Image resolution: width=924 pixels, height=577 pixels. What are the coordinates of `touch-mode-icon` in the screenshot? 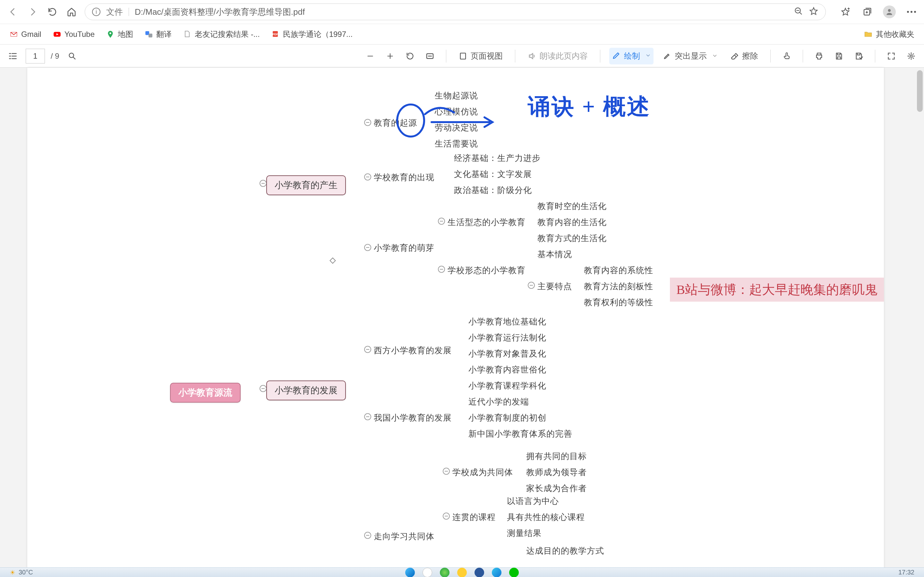 It's located at (787, 56).